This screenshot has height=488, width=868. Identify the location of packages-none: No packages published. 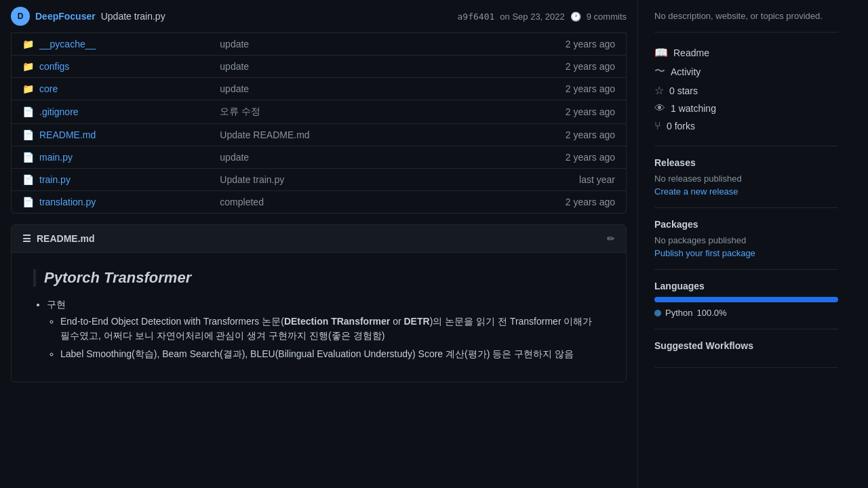
(746, 240).